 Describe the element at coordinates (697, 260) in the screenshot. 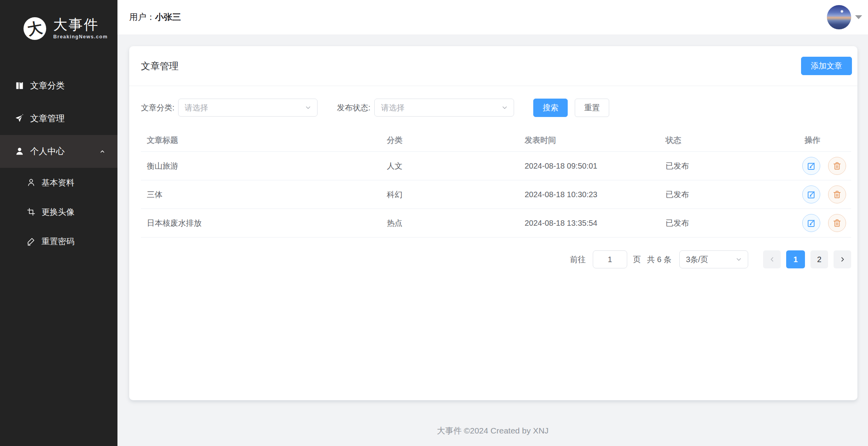

I see `page-size-value: 3条/页` at that location.